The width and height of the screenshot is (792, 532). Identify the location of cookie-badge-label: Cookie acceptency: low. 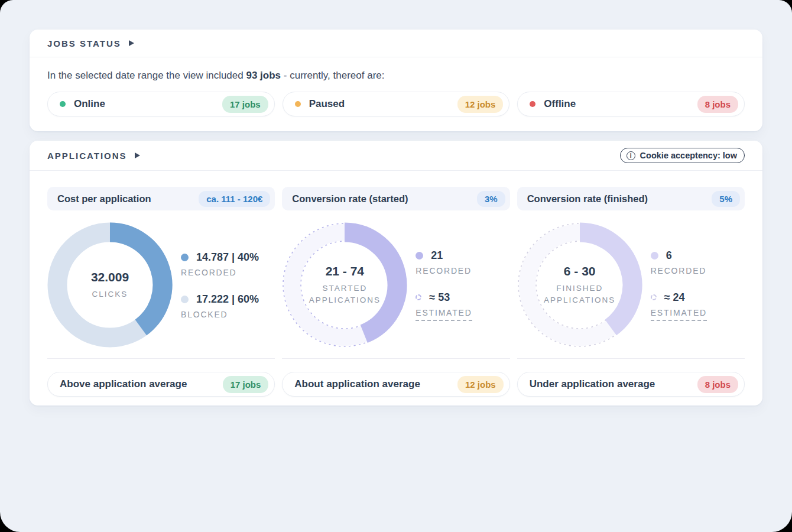
(689, 155).